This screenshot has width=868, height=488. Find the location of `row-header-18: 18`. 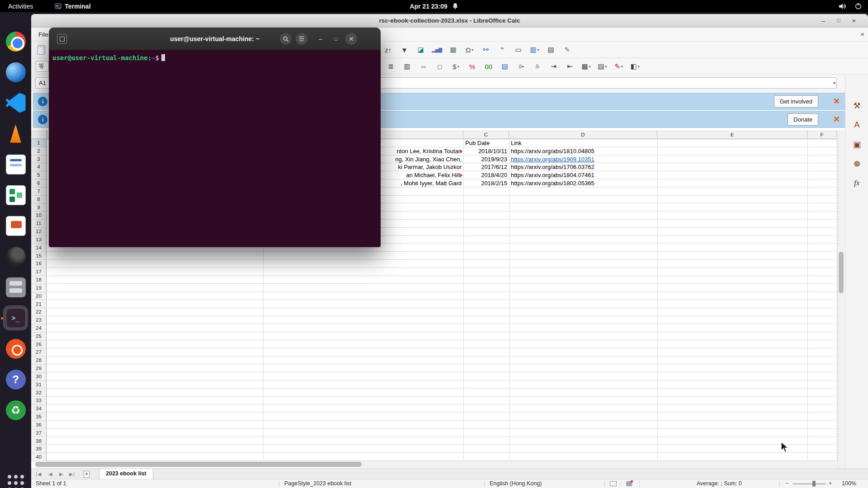

row-header-18: 18 is located at coordinates (39, 280).